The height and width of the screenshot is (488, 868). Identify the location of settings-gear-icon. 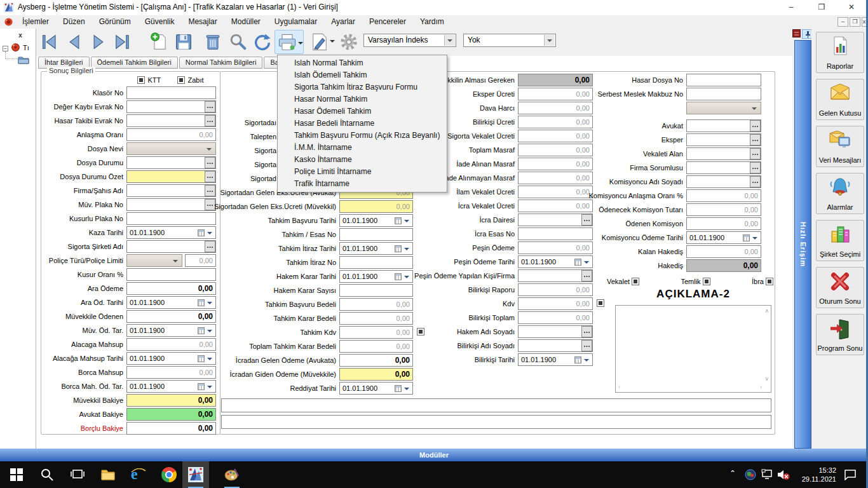
(349, 42).